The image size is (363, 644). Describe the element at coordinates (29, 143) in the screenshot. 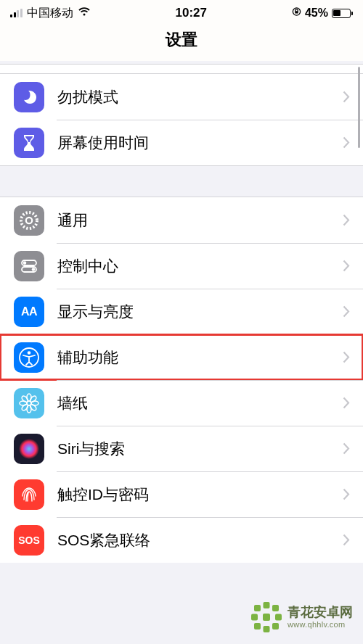

I see `hourglass-icon` at that location.